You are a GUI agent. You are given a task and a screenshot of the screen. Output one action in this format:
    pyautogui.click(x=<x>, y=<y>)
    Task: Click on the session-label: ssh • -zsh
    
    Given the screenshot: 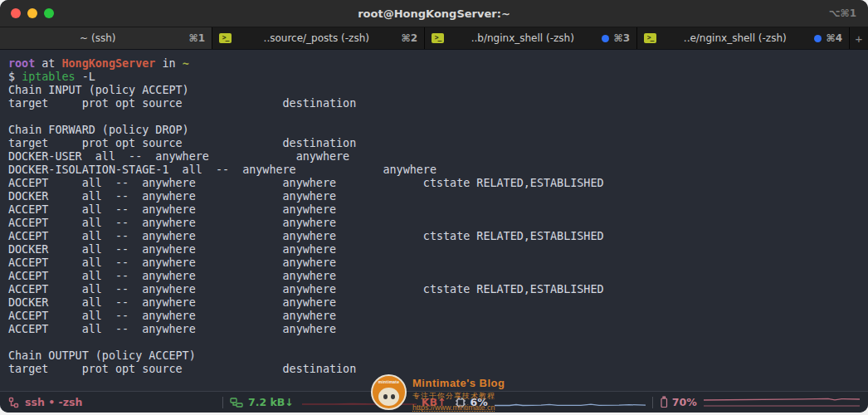 What is the action you would take?
    pyautogui.click(x=53, y=402)
    